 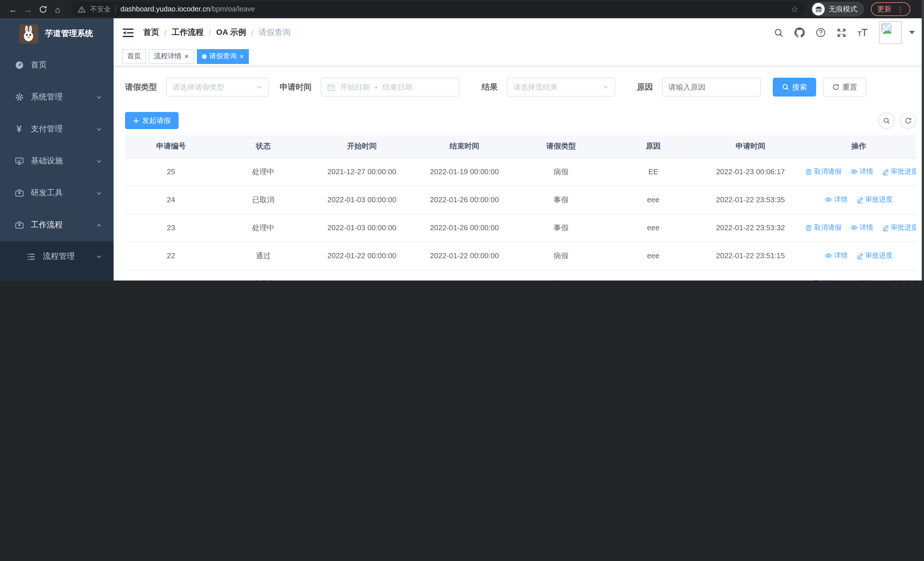 What do you see at coordinates (859, 200) in the screenshot?
I see `cell-actions: 详情 审批进度` at bounding box center [859, 200].